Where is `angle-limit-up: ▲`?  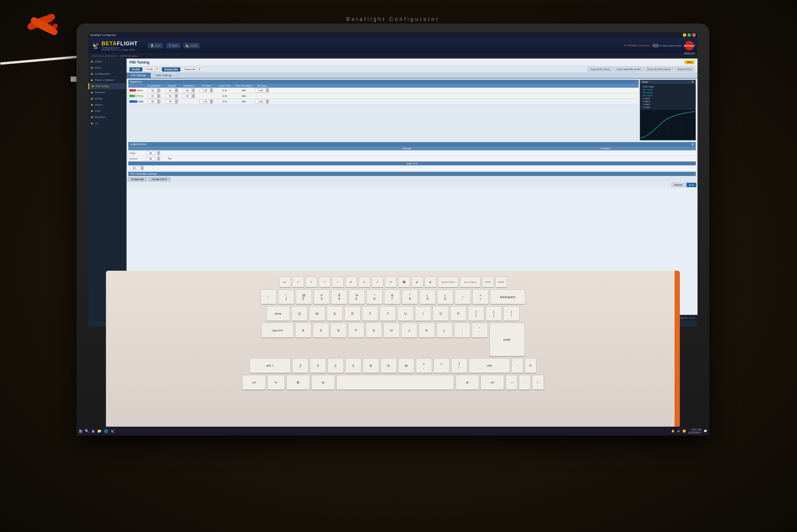
angle-limit-up: ▲ is located at coordinates (142, 167).